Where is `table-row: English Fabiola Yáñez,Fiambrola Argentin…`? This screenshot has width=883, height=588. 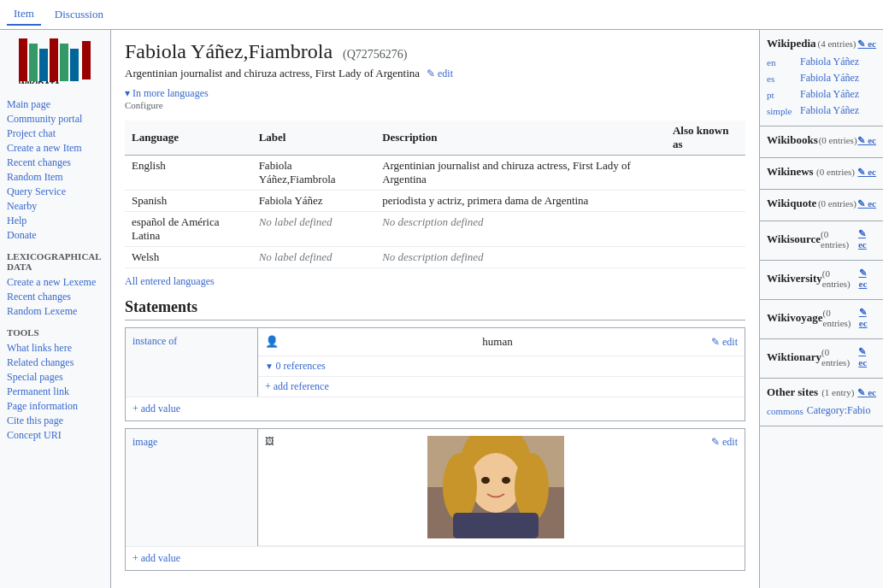
table-row: English Fabiola Yáñez,Fiambrola Argentin… is located at coordinates (435, 173).